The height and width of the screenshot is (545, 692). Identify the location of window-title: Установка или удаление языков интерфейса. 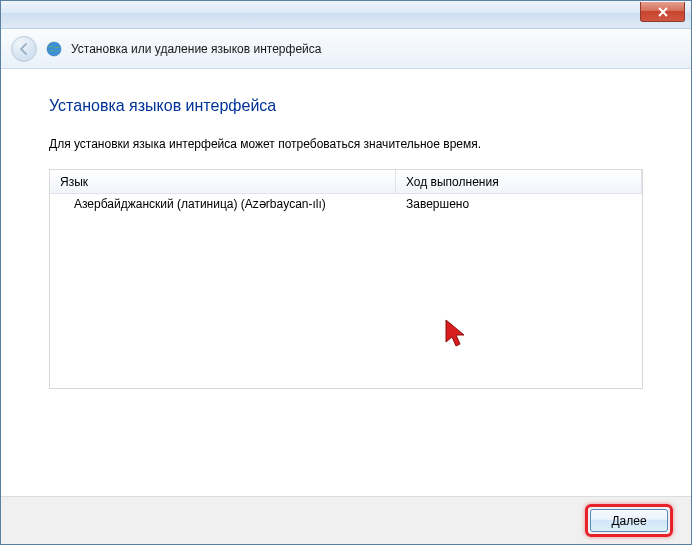
(196, 49).